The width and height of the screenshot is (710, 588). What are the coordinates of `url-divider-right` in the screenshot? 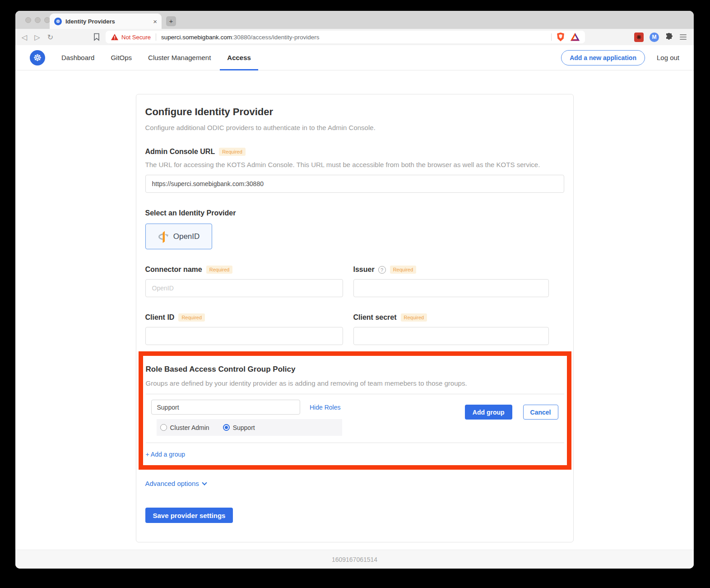 It's located at (552, 37).